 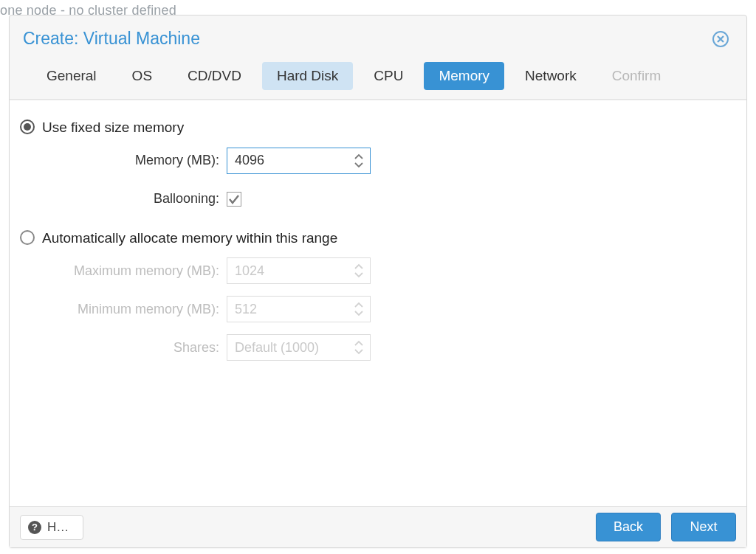 I want to click on help-icon: ?, so click(x=35, y=527).